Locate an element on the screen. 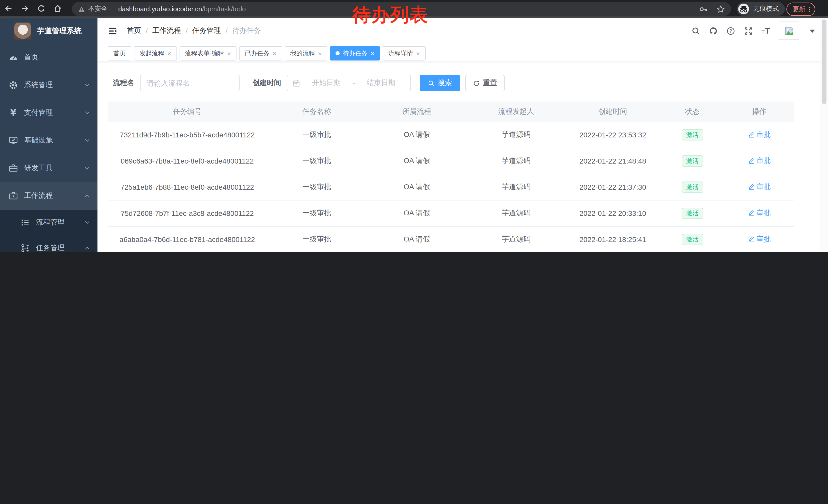 This screenshot has width=828, height=504. browser-back-icon is located at coordinates (8, 8).